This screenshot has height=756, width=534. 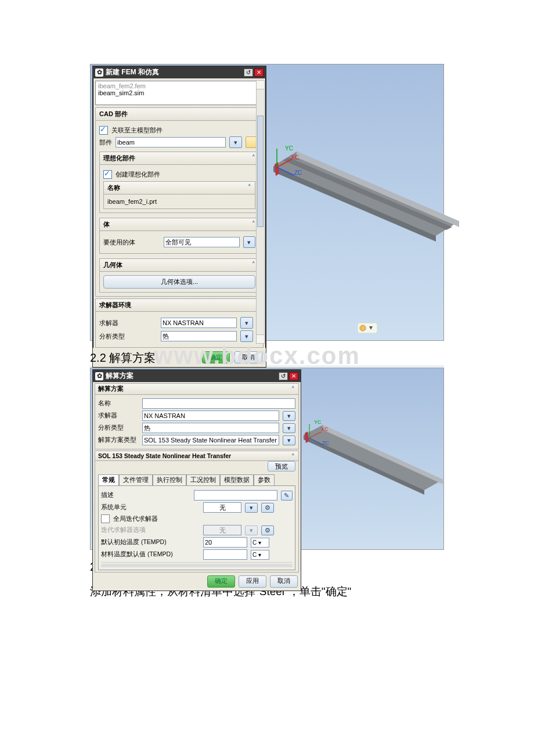 I want to click on watermark: www.bdocx.com, so click(x=257, y=356).